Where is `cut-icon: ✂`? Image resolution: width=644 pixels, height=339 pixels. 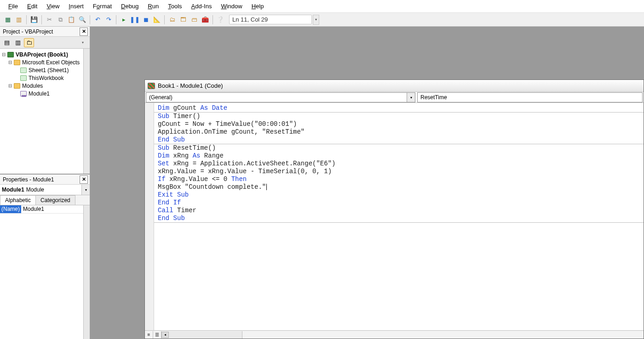
cut-icon: ✂ is located at coordinates (49, 20).